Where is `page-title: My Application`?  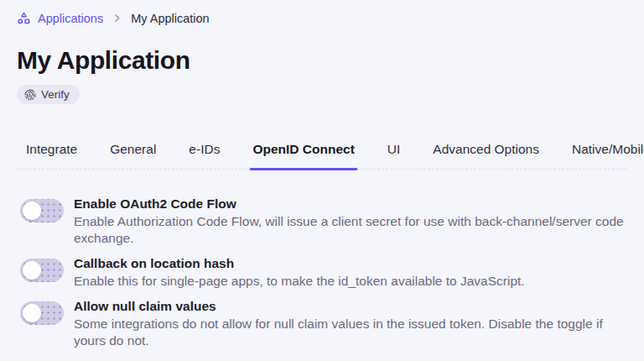
page-title: My Application is located at coordinates (322, 60).